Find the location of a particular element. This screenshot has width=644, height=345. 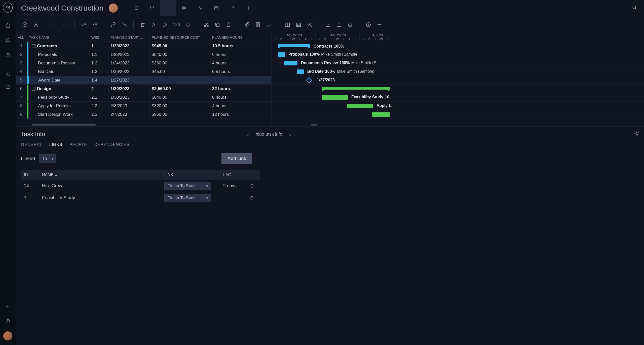

project-owner-avatar is located at coordinates (113, 8).